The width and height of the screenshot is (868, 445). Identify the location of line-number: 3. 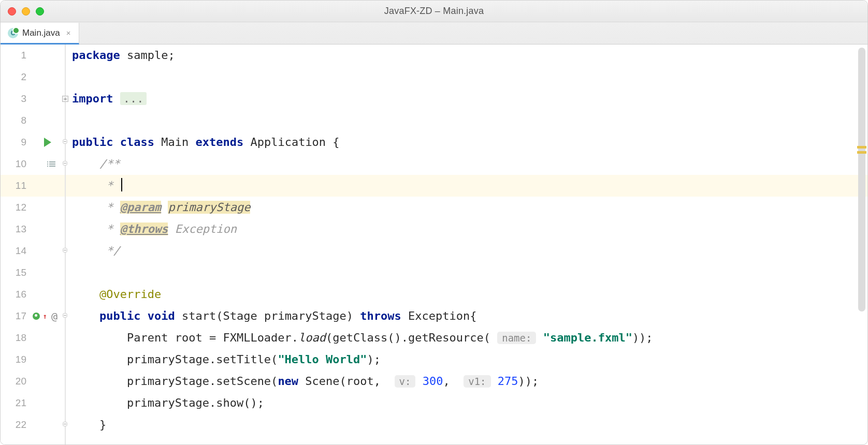
(13, 99).